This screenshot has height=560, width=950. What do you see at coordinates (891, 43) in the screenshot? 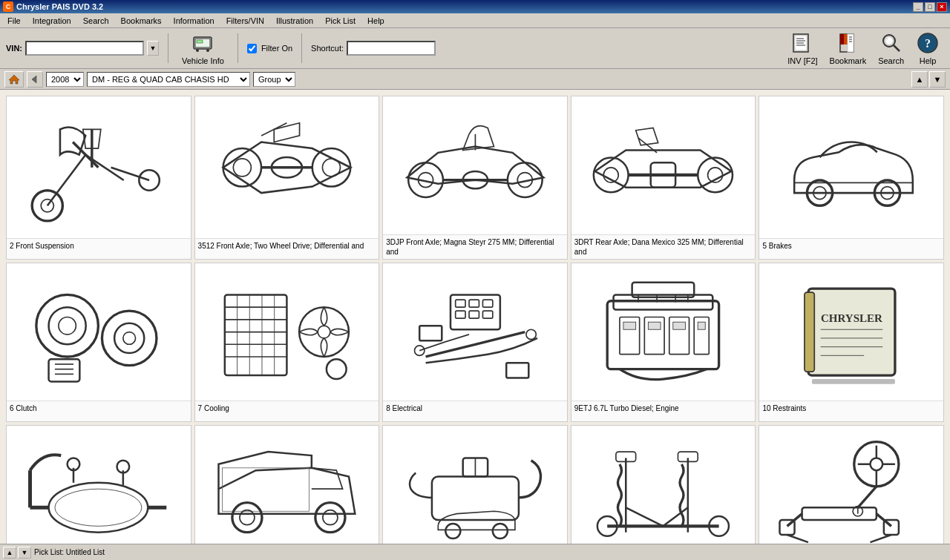
I see `search-icon` at bounding box center [891, 43].